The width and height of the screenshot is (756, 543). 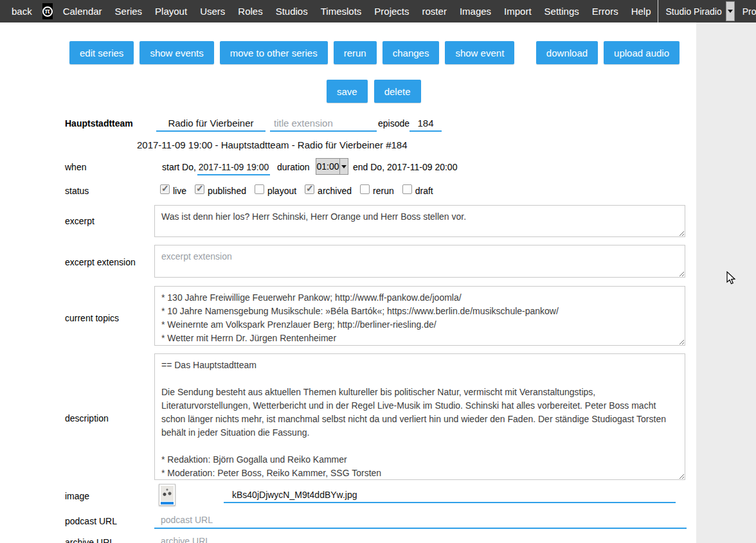 What do you see at coordinates (518, 12) in the screenshot?
I see `nav-item-import: Import` at bounding box center [518, 12].